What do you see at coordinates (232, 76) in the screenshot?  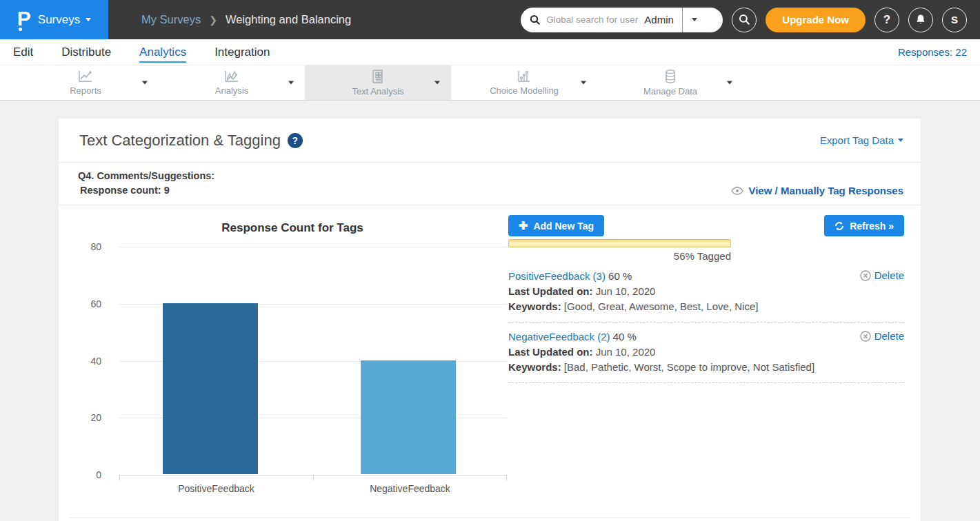 I see `multi-line-chart-icon` at bounding box center [232, 76].